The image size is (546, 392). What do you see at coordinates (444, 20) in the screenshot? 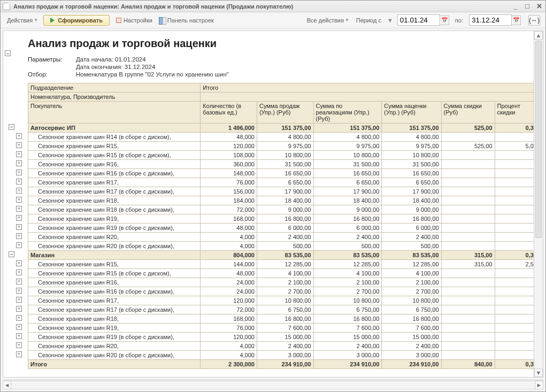
I see `calendar-from-button: 📅` at bounding box center [444, 20].